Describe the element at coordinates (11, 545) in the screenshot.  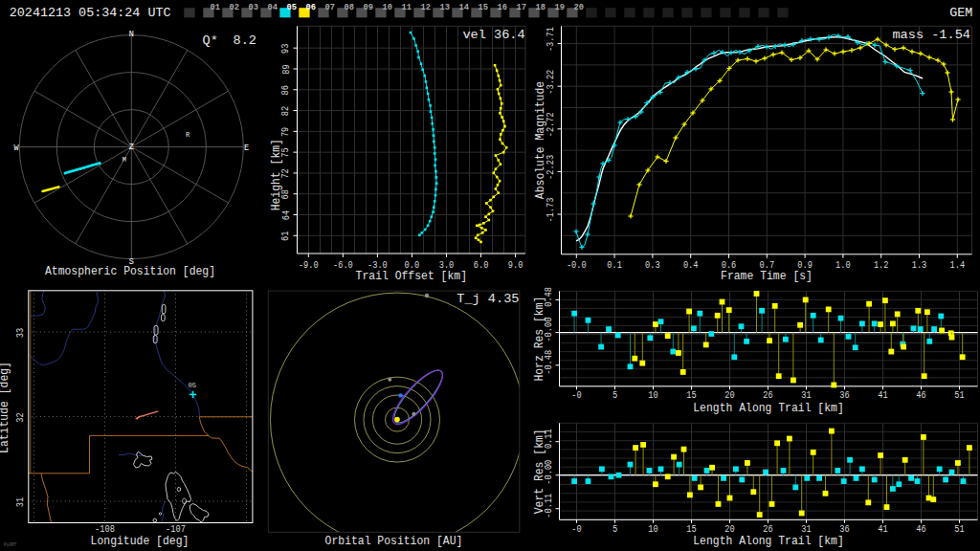
I see `svg-text: PyGMT` at that location.